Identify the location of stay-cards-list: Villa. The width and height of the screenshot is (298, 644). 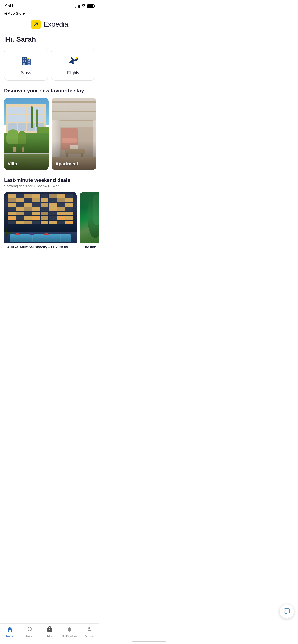
(50, 137).